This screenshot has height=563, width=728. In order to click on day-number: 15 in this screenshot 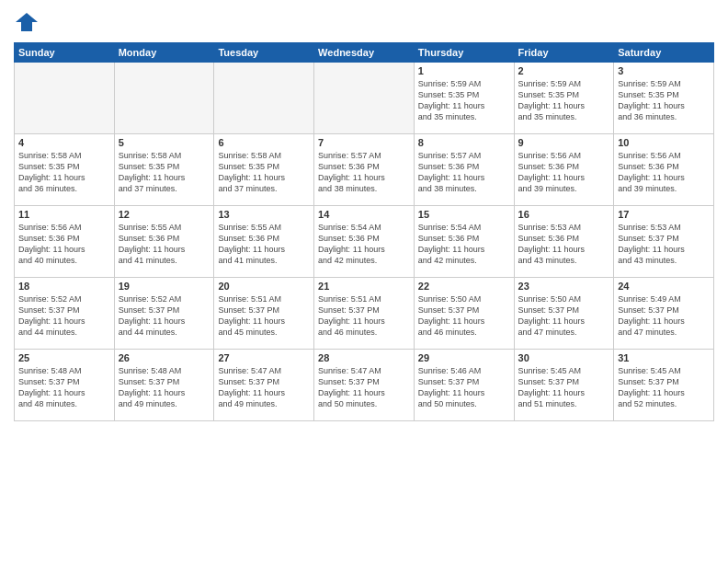, I will do `click(464, 214)`.